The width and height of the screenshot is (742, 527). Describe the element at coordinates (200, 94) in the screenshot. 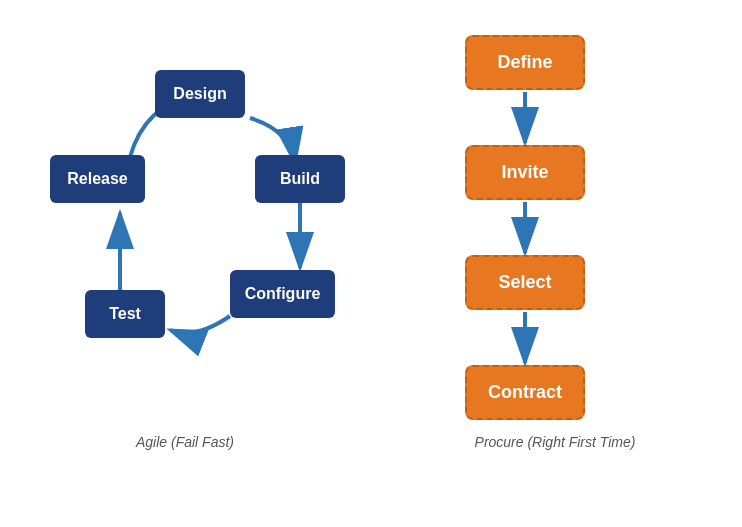

I see `node-design: Design` at that location.